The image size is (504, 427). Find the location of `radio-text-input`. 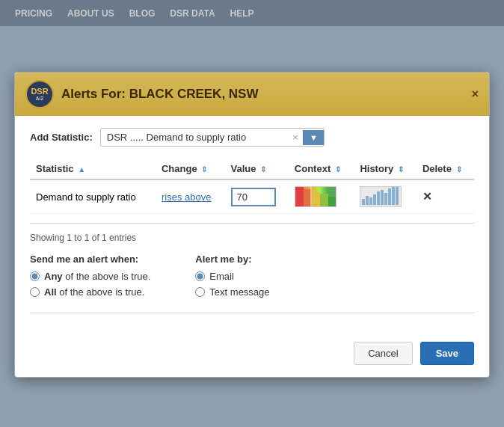

radio-text-input is located at coordinates (200, 292).